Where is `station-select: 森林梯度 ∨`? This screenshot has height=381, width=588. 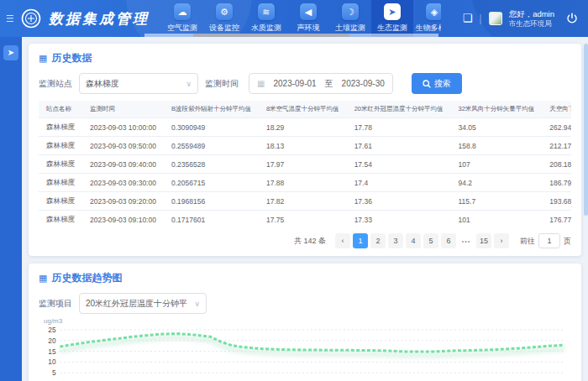 station-select: 森林梯度 ∨ is located at coordinates (139, 84).